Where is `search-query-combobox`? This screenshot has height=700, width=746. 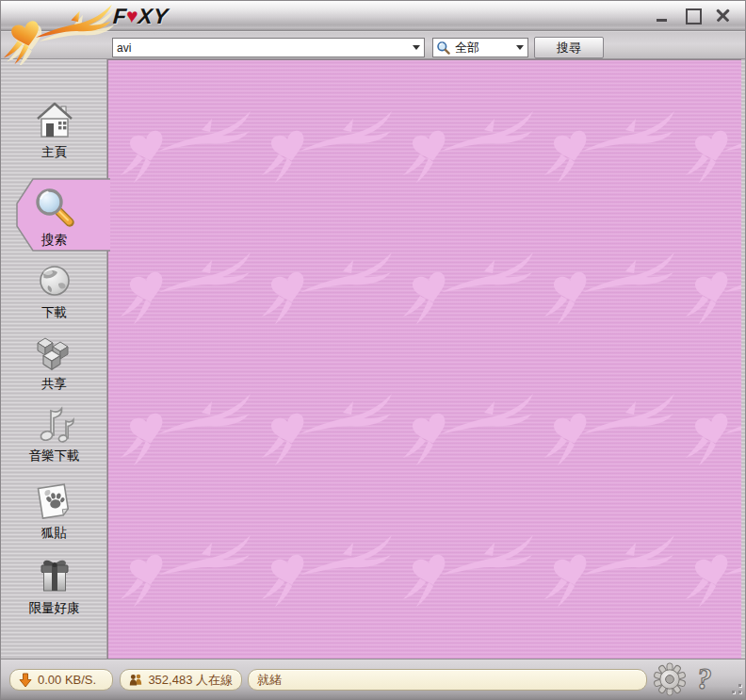
search-query-combobox is located at coordinates (268, 47).